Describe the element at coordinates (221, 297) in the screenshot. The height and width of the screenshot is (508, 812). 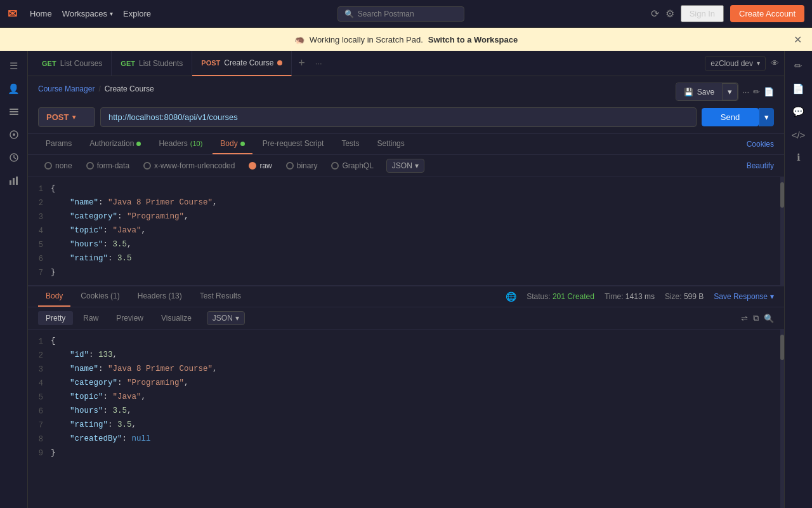
I see `response-tab-test-results: Test Results` at that location.